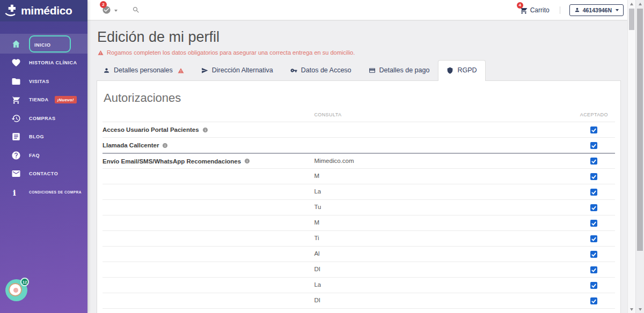 The width and height of the screenshot is (644, 313). I want to click on column-header-name, so click(208, 117).